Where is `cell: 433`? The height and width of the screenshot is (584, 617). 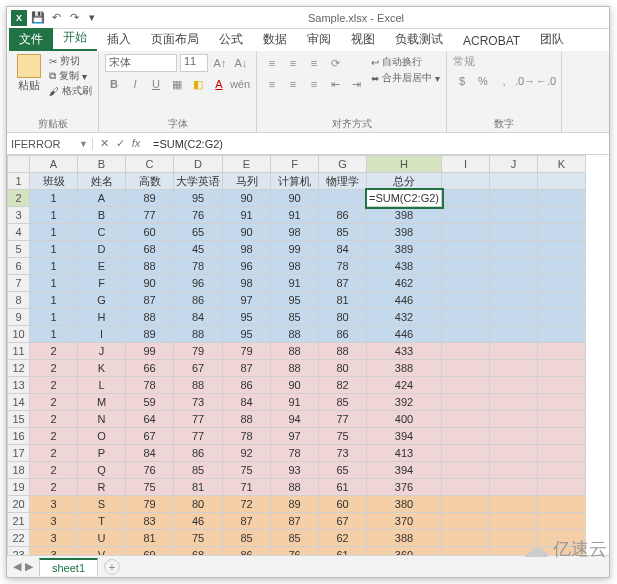 cell: 433 is located at coordinates (404, 352).